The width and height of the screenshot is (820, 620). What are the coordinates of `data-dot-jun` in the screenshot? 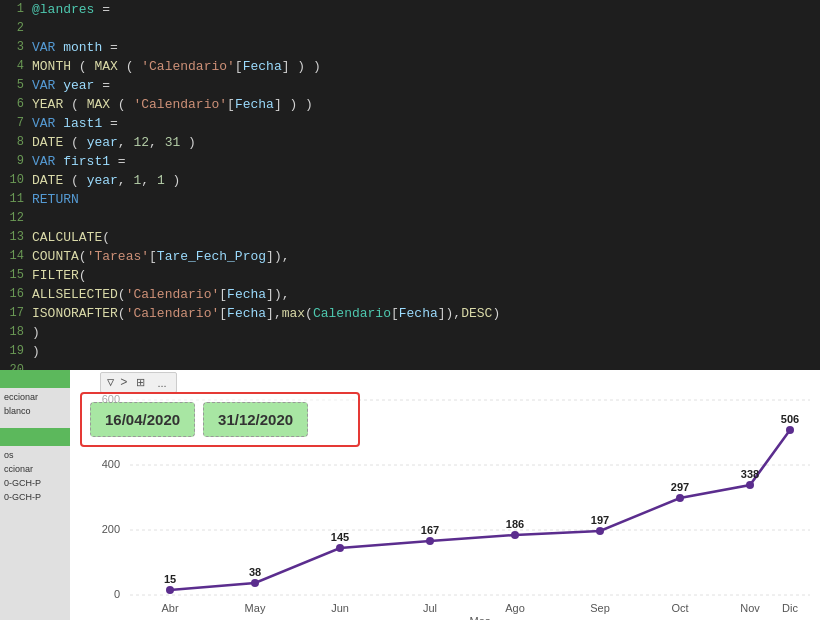 It's located at (340, 548).